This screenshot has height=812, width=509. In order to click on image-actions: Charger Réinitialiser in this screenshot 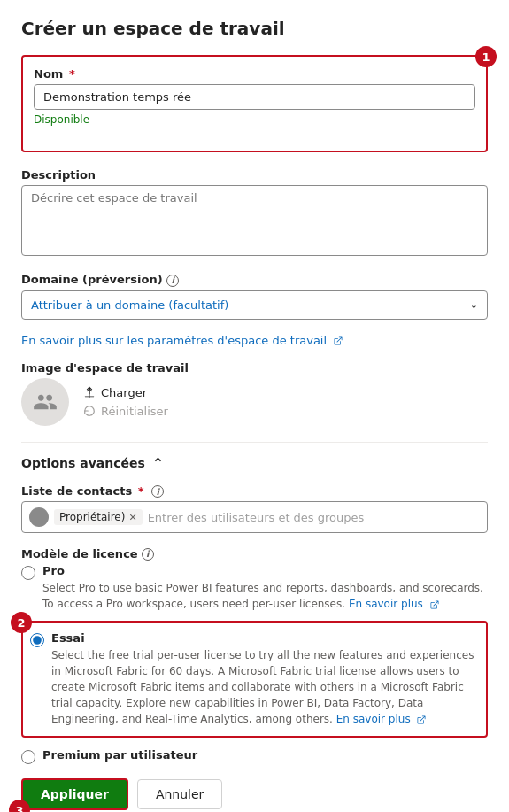, I will do `click(126, 402)`.